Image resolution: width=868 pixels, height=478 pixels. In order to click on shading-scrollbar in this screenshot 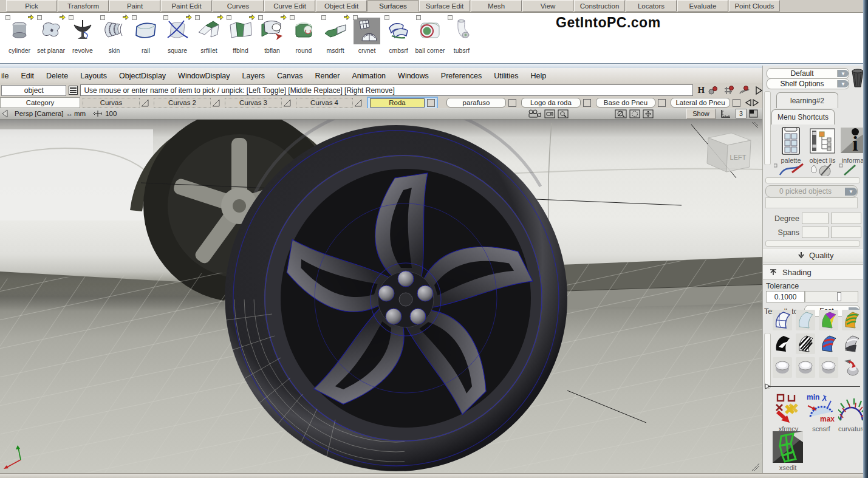, I will do `click(768, 361)`.